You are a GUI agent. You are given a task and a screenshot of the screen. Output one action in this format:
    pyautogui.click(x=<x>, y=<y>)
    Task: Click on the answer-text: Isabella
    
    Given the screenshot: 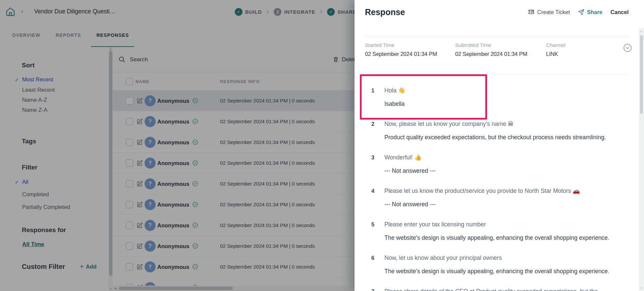 What is the action you would take?
    pyautogui.click(x=394, y=104)
    